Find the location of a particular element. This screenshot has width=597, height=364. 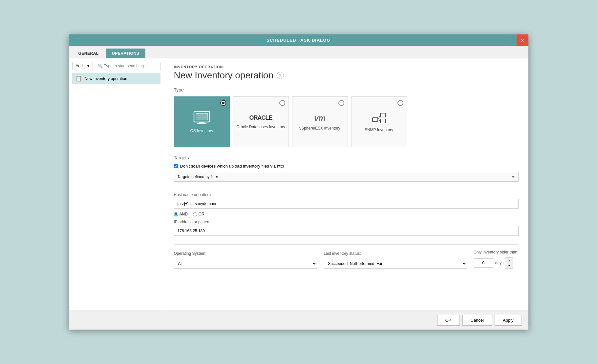

oracle-icon: ORACLE is located at coordinates (261, 118).